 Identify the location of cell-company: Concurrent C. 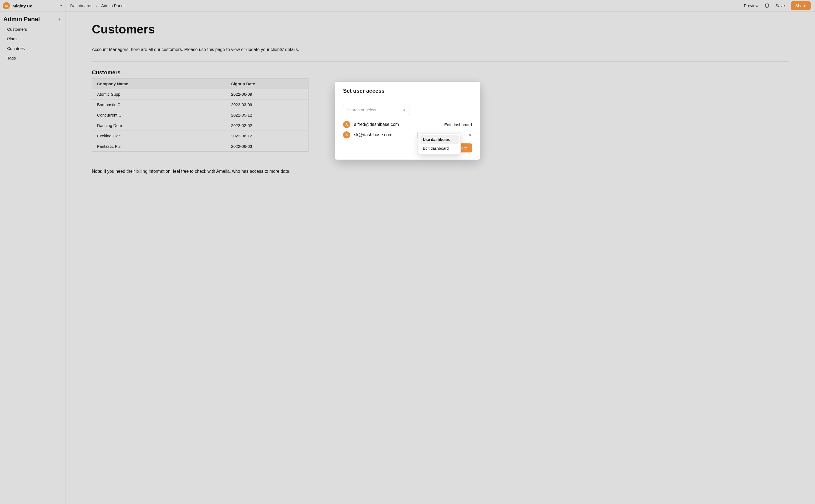
(159, 115).